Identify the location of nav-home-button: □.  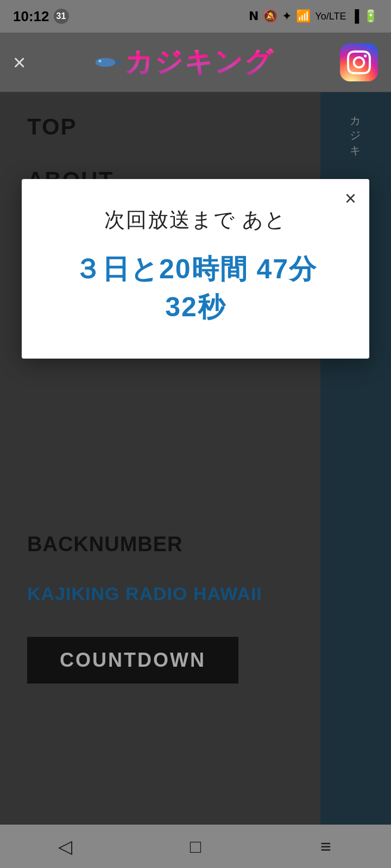
(195, 846).